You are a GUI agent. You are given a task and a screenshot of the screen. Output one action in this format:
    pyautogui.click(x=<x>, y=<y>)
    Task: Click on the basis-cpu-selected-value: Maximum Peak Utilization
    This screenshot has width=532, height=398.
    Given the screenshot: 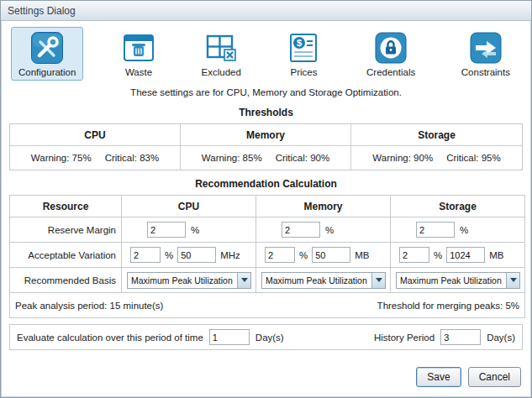 What is the action you would take?
    pyautogui.click(x=182, y=280)
    